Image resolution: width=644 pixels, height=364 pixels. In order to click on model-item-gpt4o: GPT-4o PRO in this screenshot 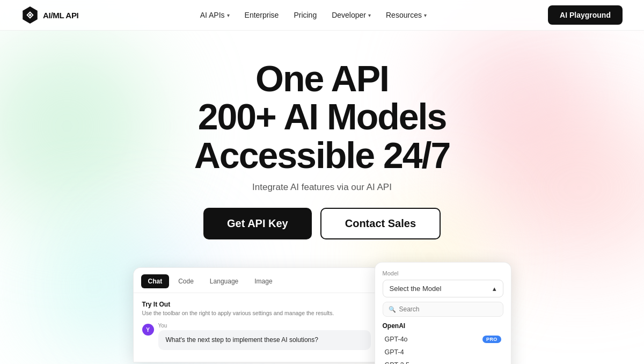, I will do `click(443, 339)`.